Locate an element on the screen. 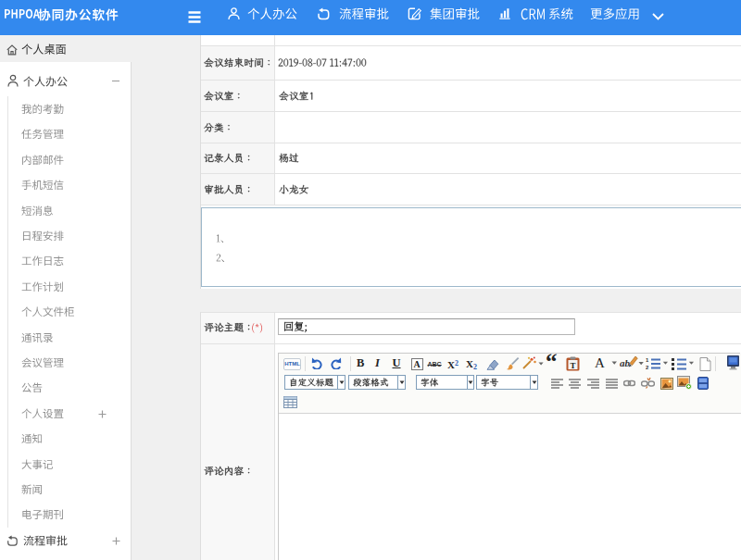  svg-text: 2 is located at coordinates (647, 367).